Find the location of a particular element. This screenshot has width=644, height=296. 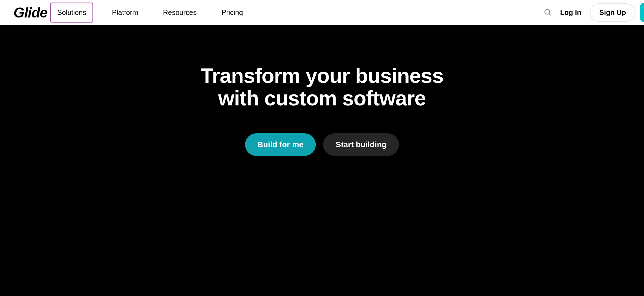

nav-platform: Platform is located at coordinates (125, 12).